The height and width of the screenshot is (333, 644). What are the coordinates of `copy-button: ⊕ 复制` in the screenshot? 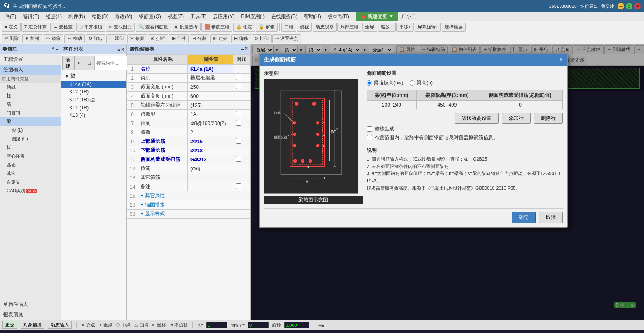 It's located at (32, 39).